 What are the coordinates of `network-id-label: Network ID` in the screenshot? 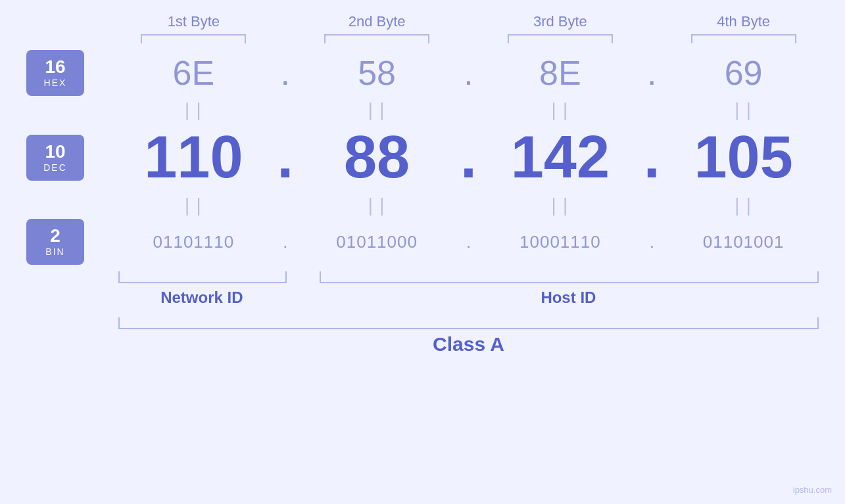 It's located at (202, 298).